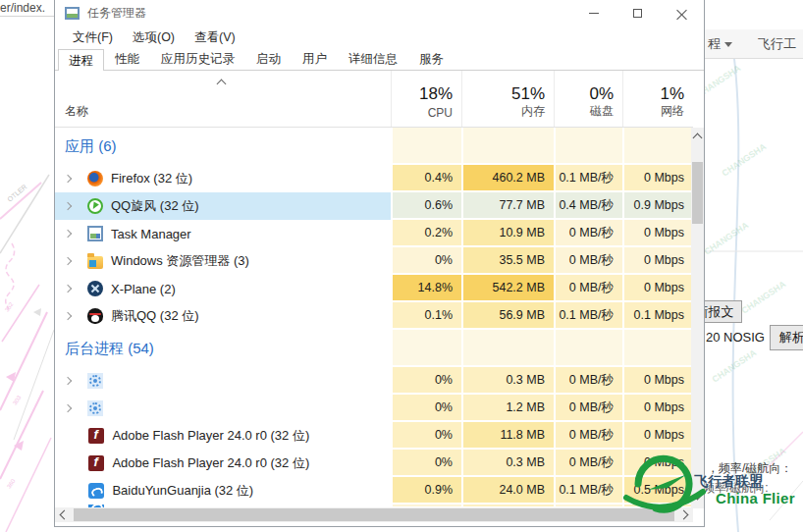 The height and width of the screenshot is (532, 803). Describe the element at coordinates (697, 192) in the screenshot. I see `vertical-scrollbar-thumb` at that location.